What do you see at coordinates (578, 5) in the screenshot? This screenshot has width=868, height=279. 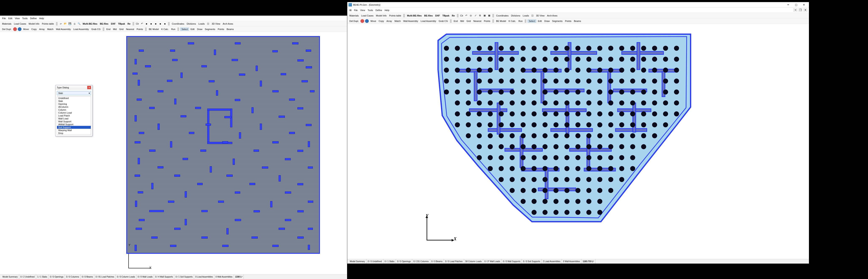 I see `title-bar: BE4E-PLGen - [Geometry] ━ ▢ ✕` at bounding box center [578, 5].